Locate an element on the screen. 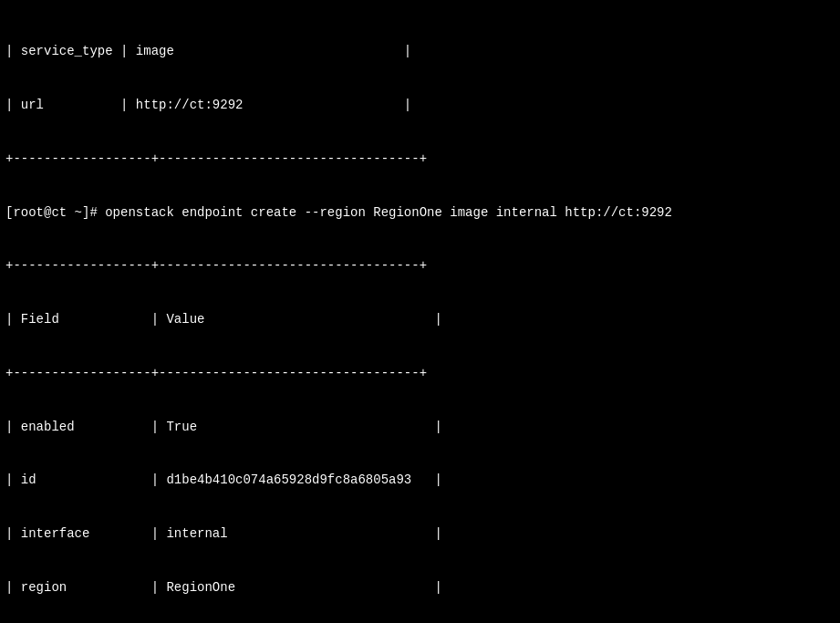 The width and height of the screenshot is (840, 623). terminal-line: | Field | Value | is located at coordinates (420, 320).